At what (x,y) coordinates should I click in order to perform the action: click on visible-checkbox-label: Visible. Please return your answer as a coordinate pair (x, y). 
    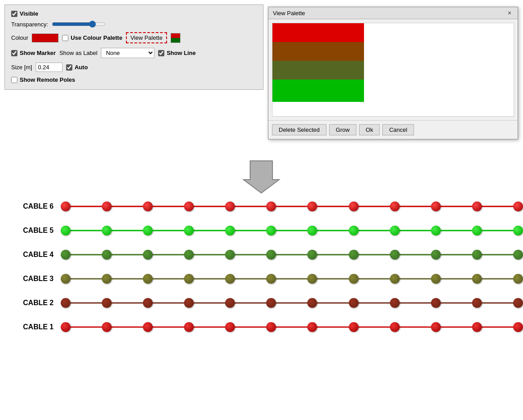
    Looking at the image, I should click on (25, 13).